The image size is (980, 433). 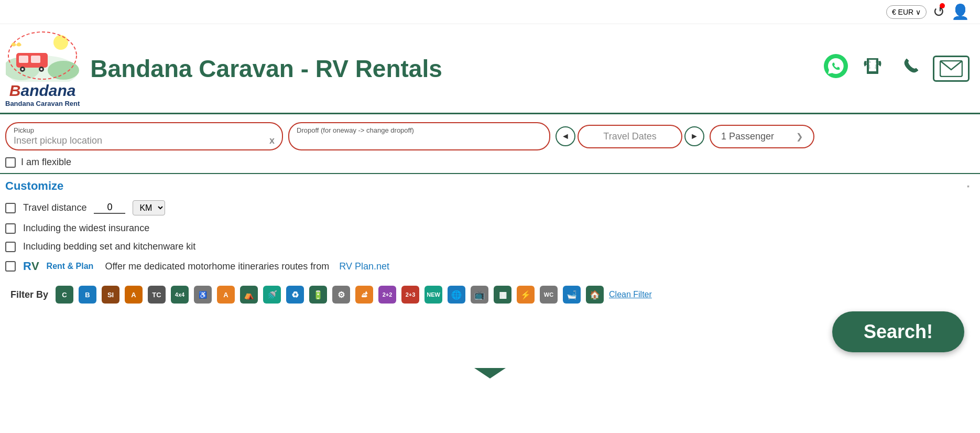 What do you see at coordinates (572, 295) in the screenshot?
I see `filter-badge-bath: 🛁` at bounding box center [572, 295].